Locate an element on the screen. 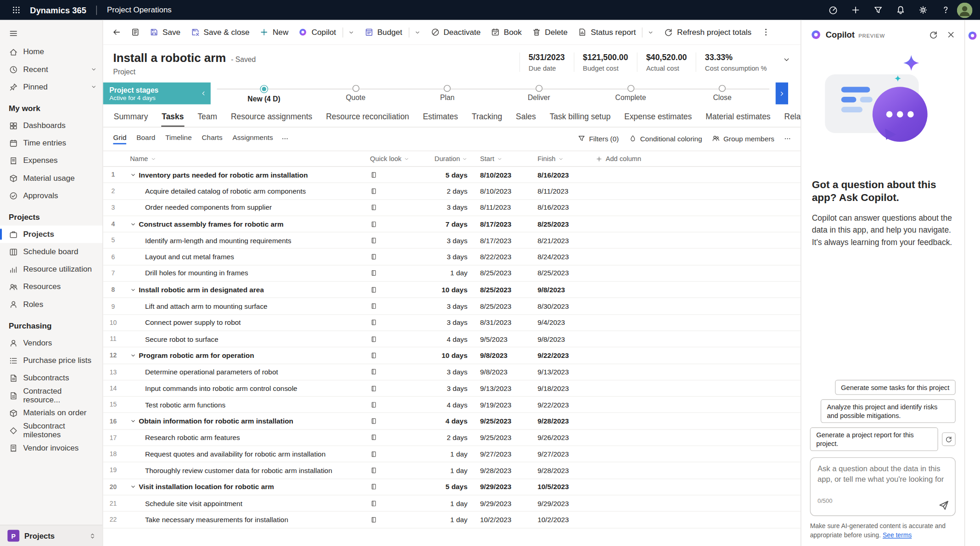 This screenshot has width=980, height=546. task-row: 3 Order needed components from supplier … is located at coordinates (452, 208).